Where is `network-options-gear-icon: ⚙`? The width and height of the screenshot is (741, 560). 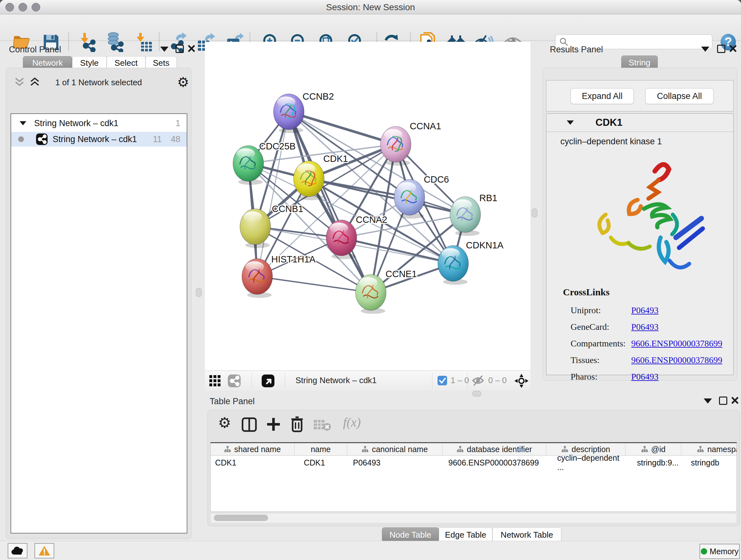
network-options-gear-icon: ⚙ is located at coordinates (183, 82).